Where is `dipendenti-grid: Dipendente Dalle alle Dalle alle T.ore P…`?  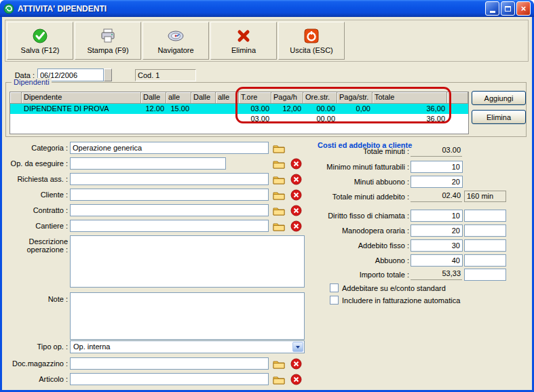 dipendenti-grid: Dipendente Dalle alle Dalle alle T.ore P… is located at coordinates (239, 113).